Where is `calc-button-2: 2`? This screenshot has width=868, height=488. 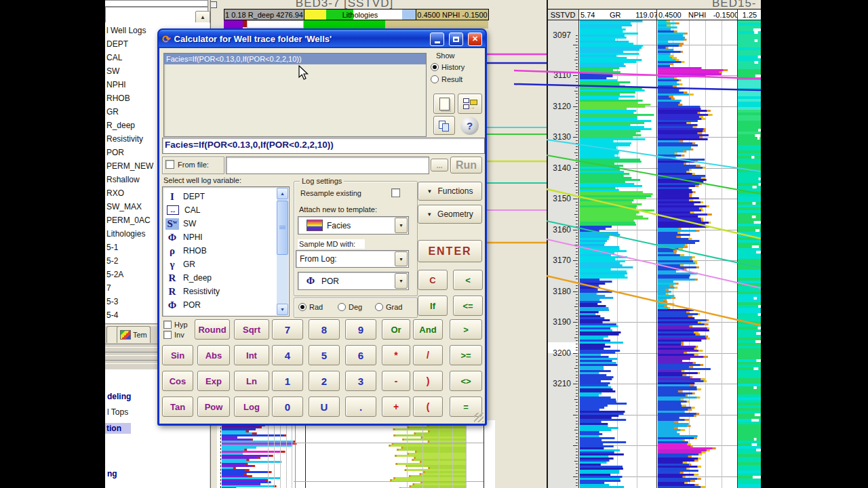
calc-button-2: 2 is located at coordinates (324, 381).